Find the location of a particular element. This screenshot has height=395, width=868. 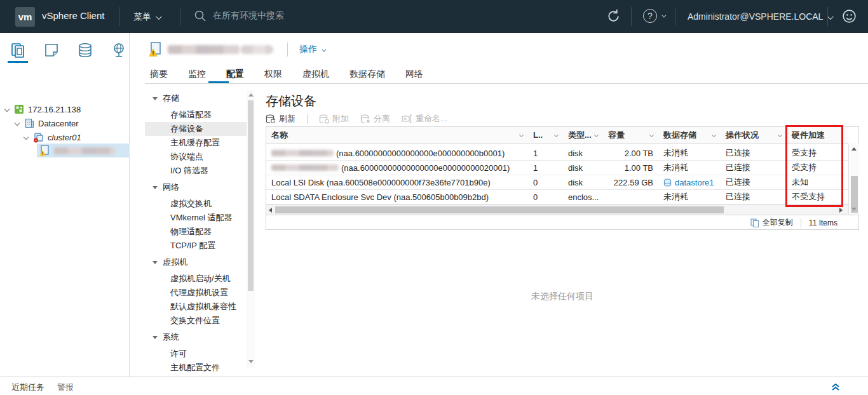

cell-name: (naa.60000000000000000e00000000020001) is located at coordinates (397, 168).